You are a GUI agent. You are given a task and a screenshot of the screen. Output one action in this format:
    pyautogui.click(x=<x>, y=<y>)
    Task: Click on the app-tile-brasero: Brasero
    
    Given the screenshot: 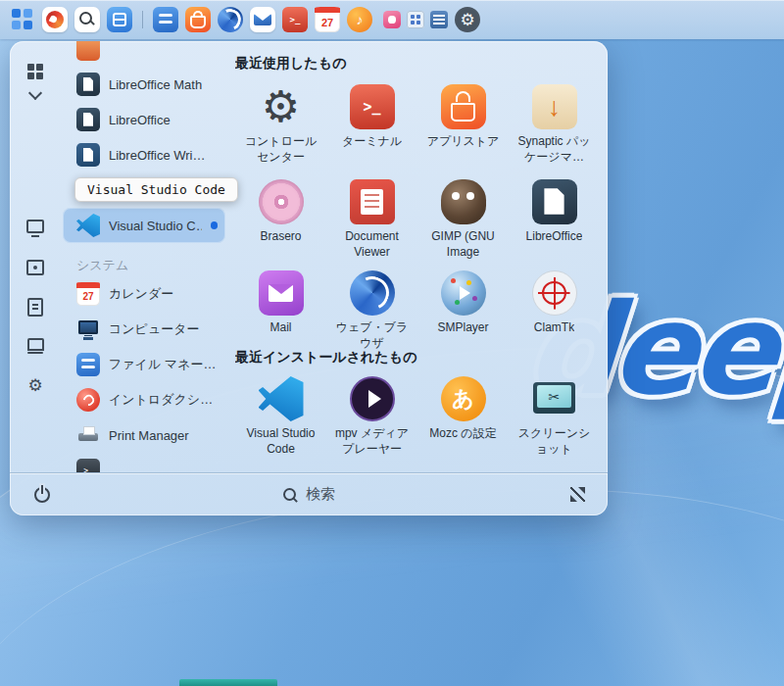 What is the action you would take?
    pyautogui.click(x=280, y=225)
    